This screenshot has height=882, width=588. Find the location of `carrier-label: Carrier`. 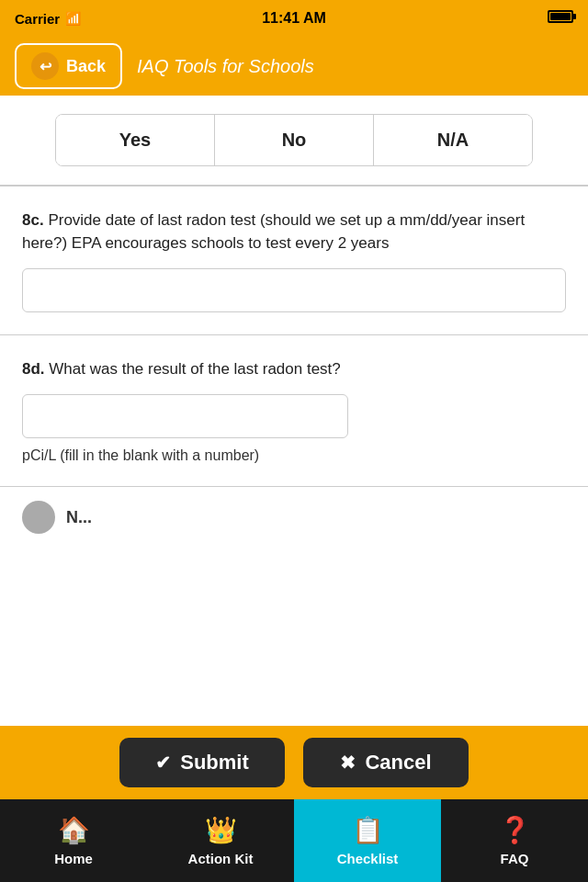

carrier-label: Carrier is located at coordinates (37, 18).